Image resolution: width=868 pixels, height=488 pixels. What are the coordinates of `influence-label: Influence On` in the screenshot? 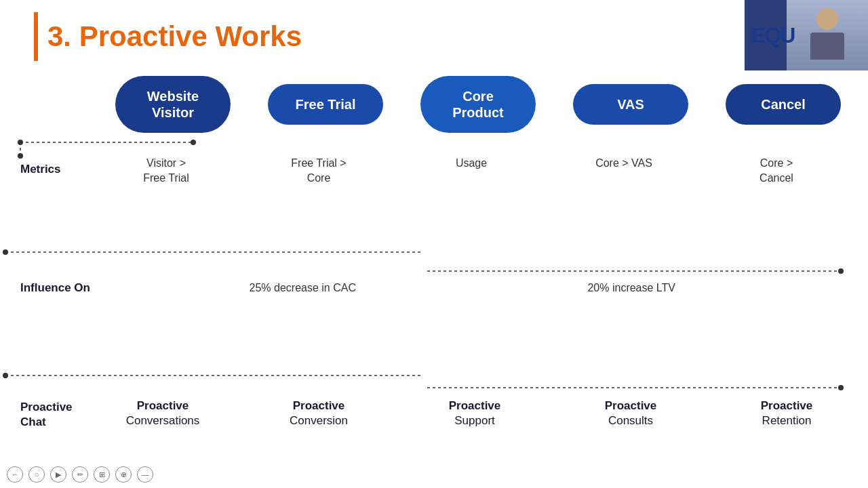 It's located at (58, 288).